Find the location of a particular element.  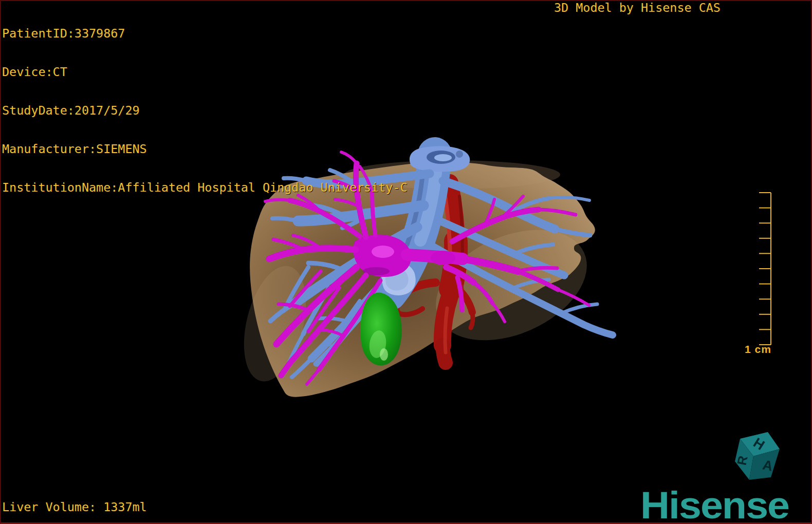

app-watermark: 3D Model by Hisense CAS is located at coordinates (637, 8).